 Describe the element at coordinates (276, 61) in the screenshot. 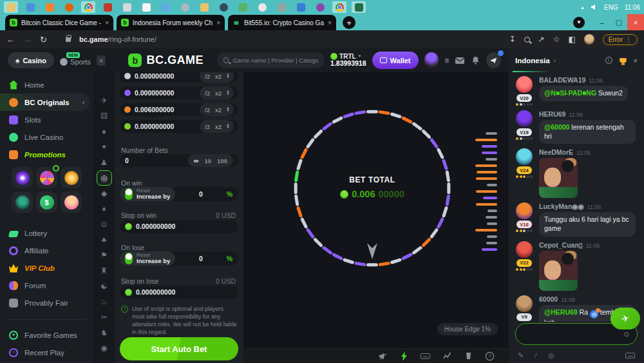

I see `search-input` at that location.